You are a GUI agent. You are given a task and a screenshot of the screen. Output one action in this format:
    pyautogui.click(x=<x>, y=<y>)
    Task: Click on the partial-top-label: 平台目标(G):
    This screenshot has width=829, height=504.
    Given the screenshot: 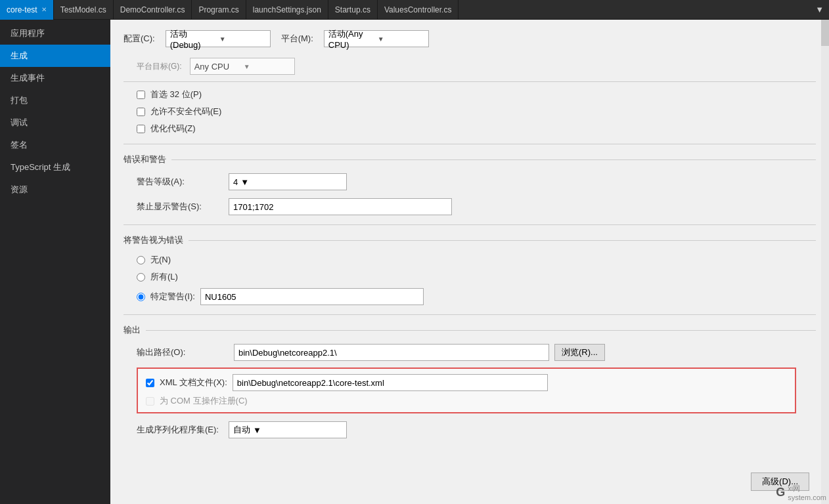 What is the action you would take?
    pyautogui.click(x=159, y=67)
    